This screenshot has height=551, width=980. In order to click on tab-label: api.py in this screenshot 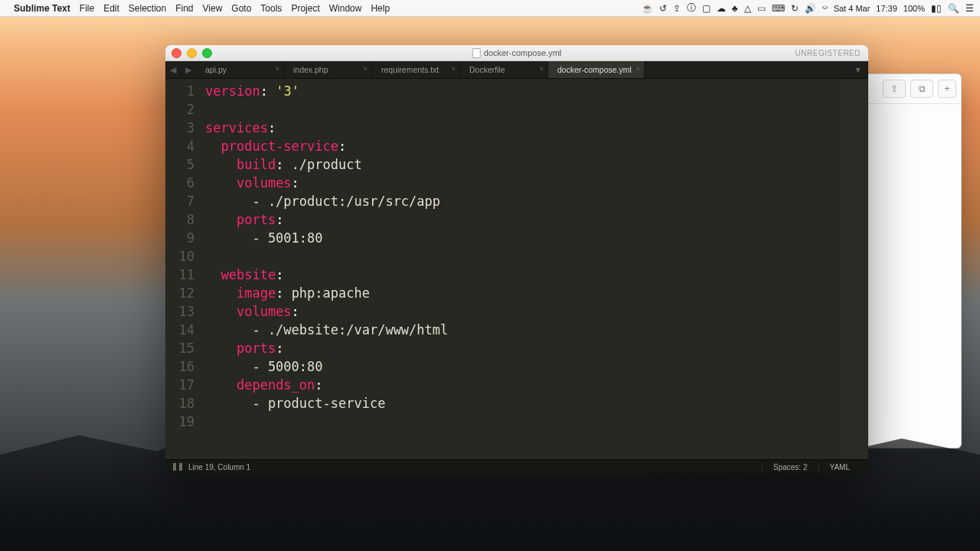, I will do `click(216, 70)`.